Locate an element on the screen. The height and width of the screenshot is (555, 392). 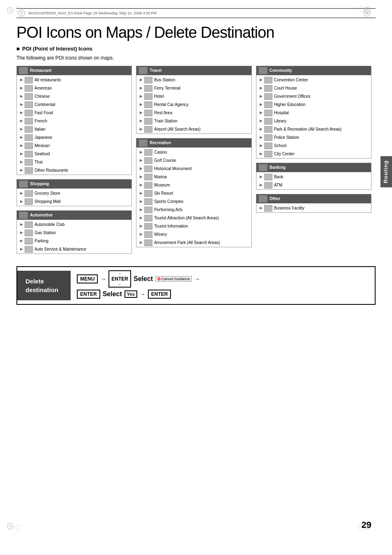
poi-atm: ▶ ATM is located at coordinates (314, 185).